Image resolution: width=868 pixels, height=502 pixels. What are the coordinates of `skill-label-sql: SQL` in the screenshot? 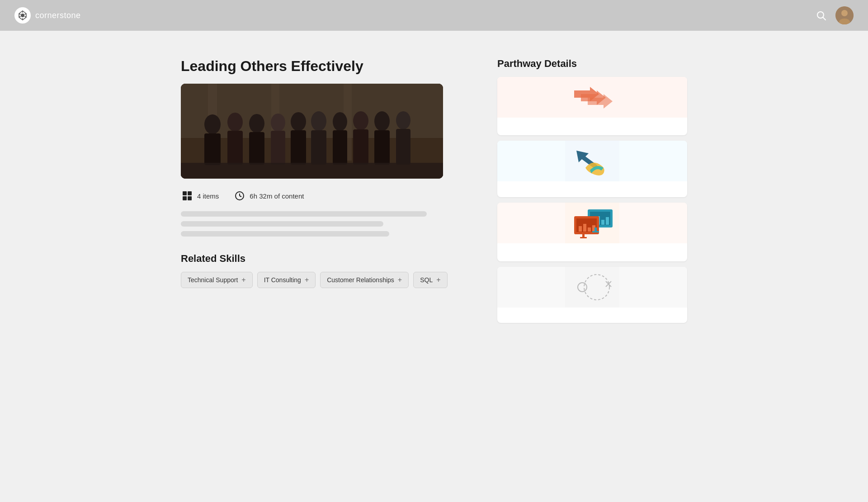 It's located at (426, 280).